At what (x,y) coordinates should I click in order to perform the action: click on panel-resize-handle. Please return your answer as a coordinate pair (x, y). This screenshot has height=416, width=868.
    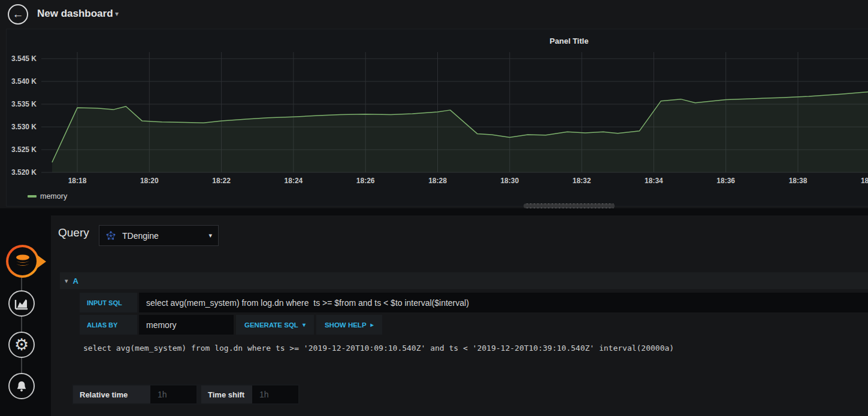
    Looking at the image, I should click on (569, 206).